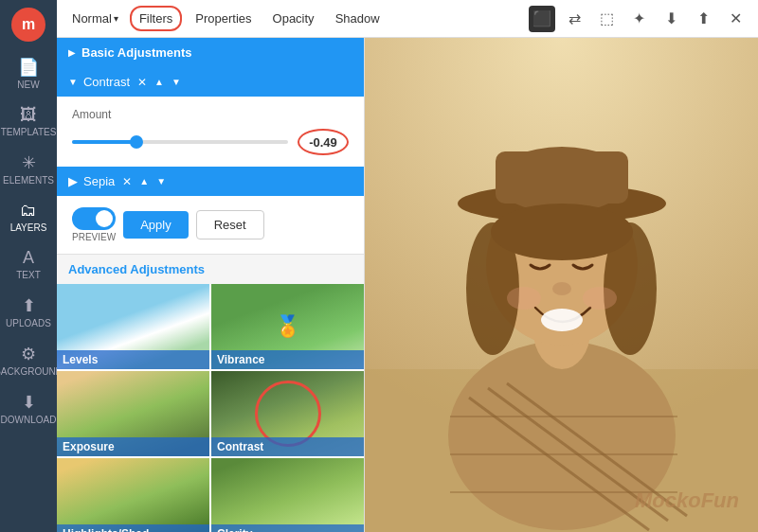  I want to click on normal-dropdown: Normal ▾, so click(95, 19).